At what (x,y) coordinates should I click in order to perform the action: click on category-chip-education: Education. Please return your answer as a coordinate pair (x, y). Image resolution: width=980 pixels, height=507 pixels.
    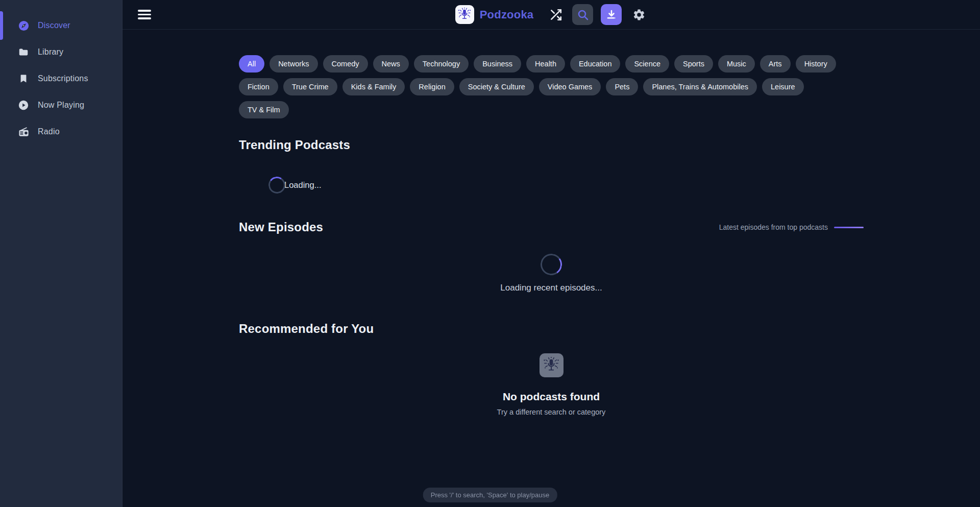
    Looking at the image, I should click on (595, 64).